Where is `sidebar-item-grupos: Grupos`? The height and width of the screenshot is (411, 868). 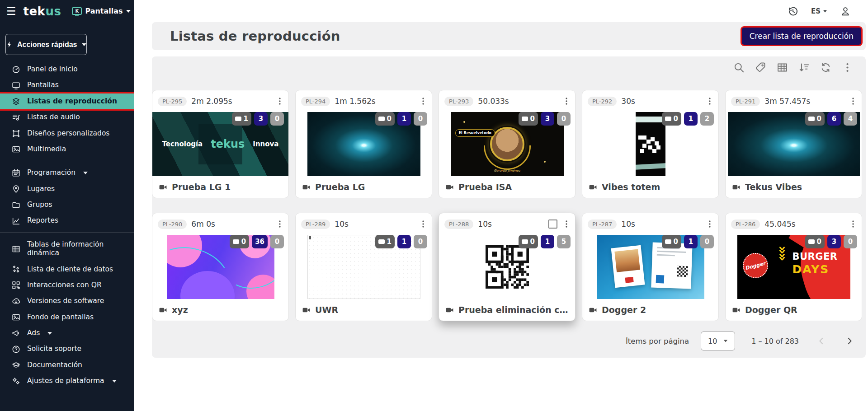 sidebar-item-grupos: Grupos is located at coordinates (67, 205).